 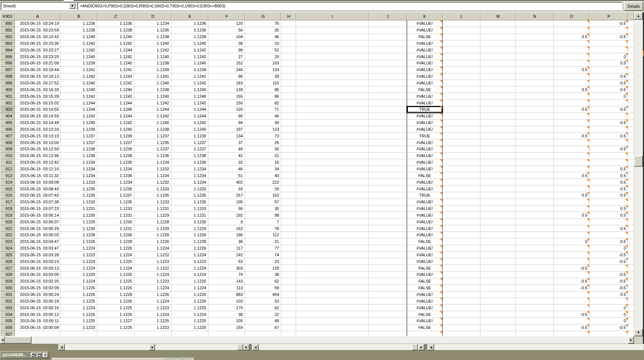 What do you see at coordinates (227, 235) in the screenshot?
I see `cell: 196` at bounding box center [227, 235].